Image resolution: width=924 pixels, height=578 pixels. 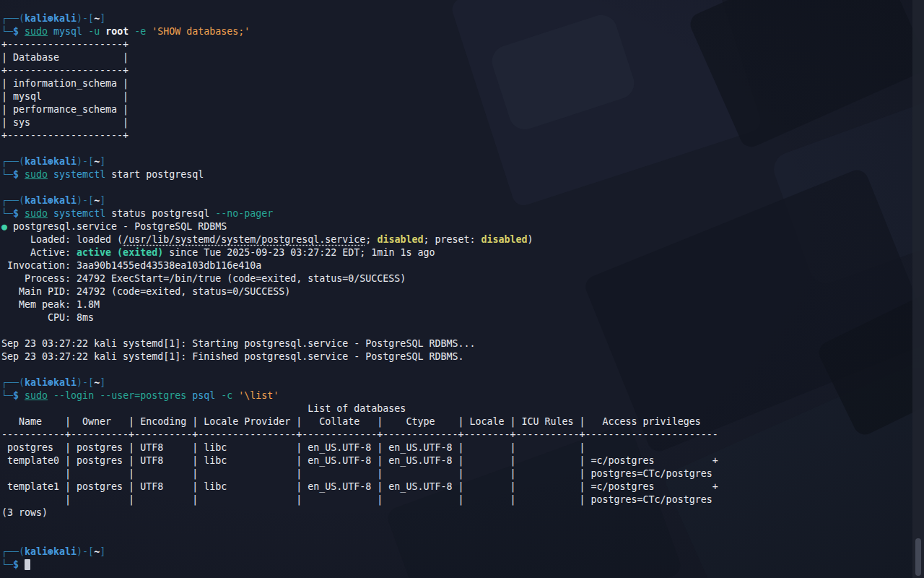 I want to click on command-mysql: mysql, so click(x=68, y=32).